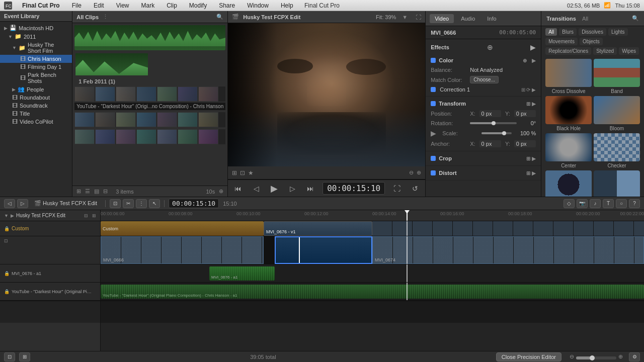  Describe the element at coordinates (227, 6) in the screenshot. I see `menu-share: Share` at that location.